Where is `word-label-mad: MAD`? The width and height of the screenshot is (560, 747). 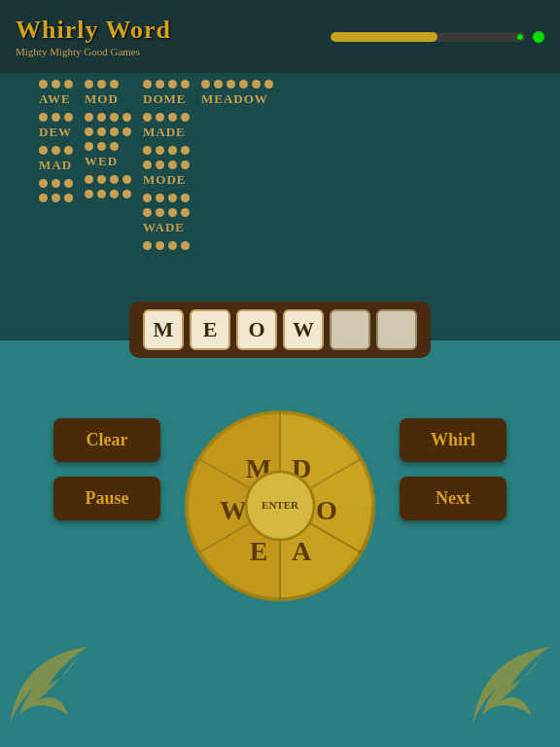 word-label-mad: MAD is located at coordinates (55, 165).